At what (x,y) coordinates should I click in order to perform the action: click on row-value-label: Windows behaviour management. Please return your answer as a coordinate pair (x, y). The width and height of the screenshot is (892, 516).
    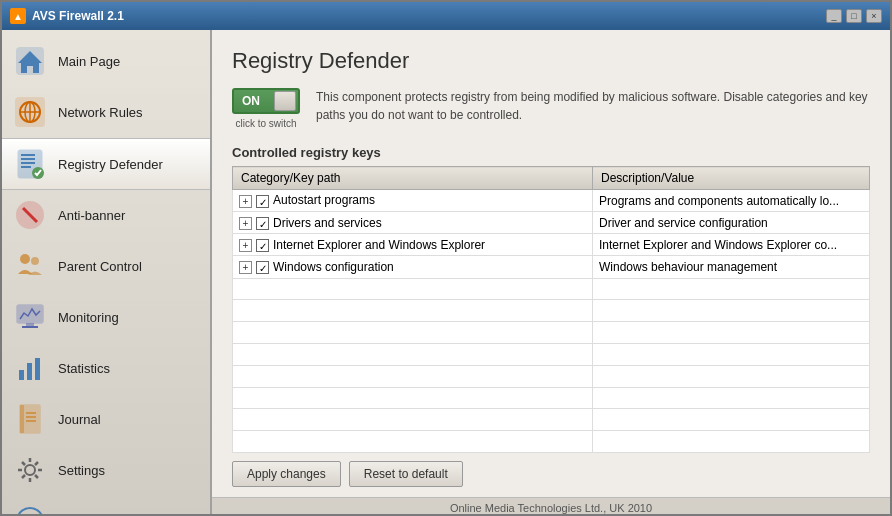
    Looking at the image, I should click on (732, 267).